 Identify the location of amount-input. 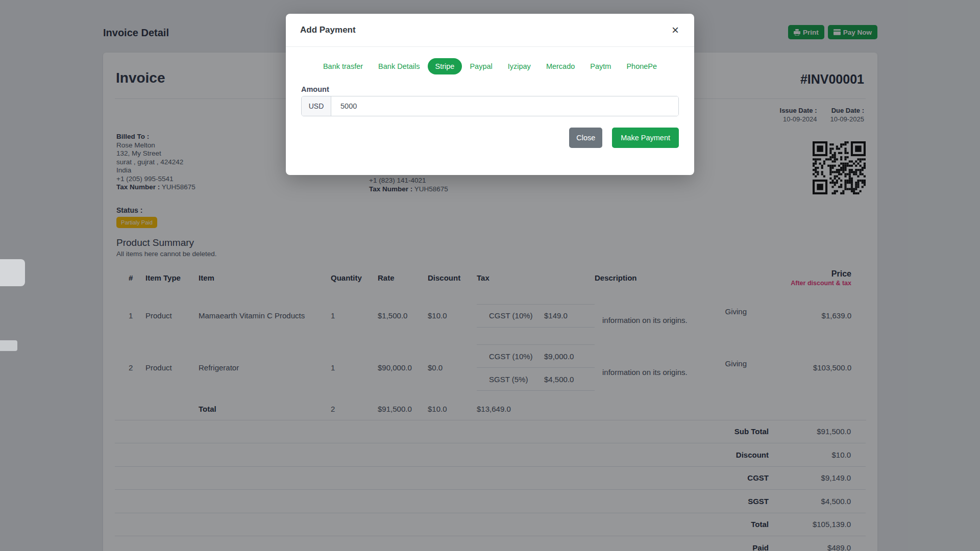
(505, 106).